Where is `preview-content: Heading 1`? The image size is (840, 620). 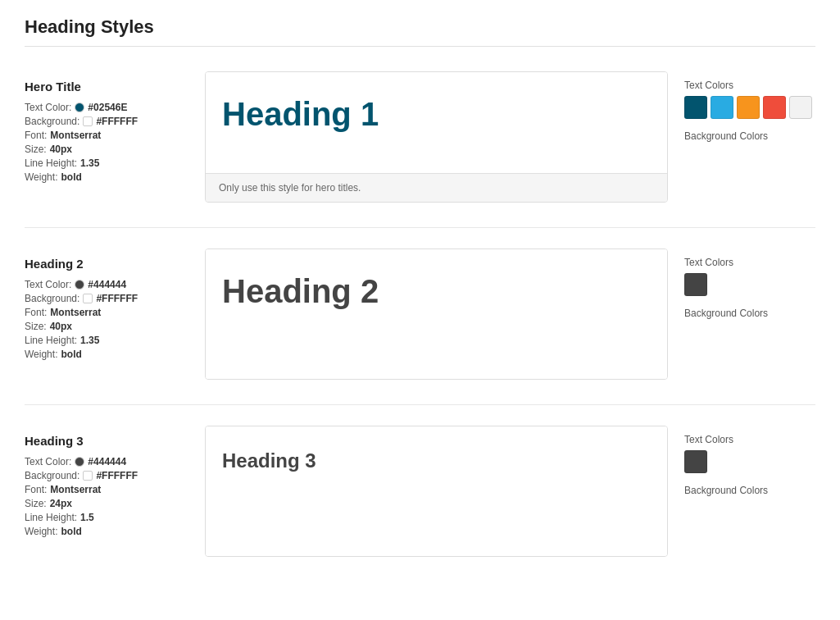 preview-content: Heading 1 is located at coordinates (436, 123).